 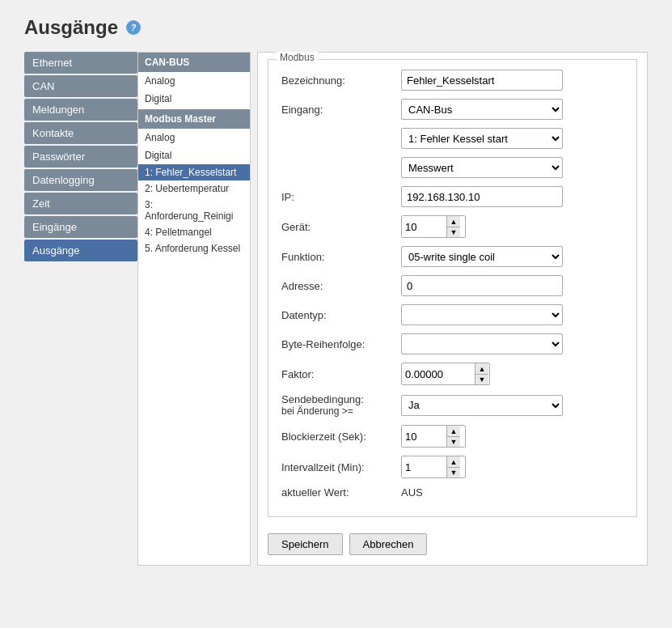 What do you see at coordinates (453, 467) in the screenshot?
I see `intervallzeit-row: Intervallzeit (Min): ▲ ▼` at bounding box center [453, 467].